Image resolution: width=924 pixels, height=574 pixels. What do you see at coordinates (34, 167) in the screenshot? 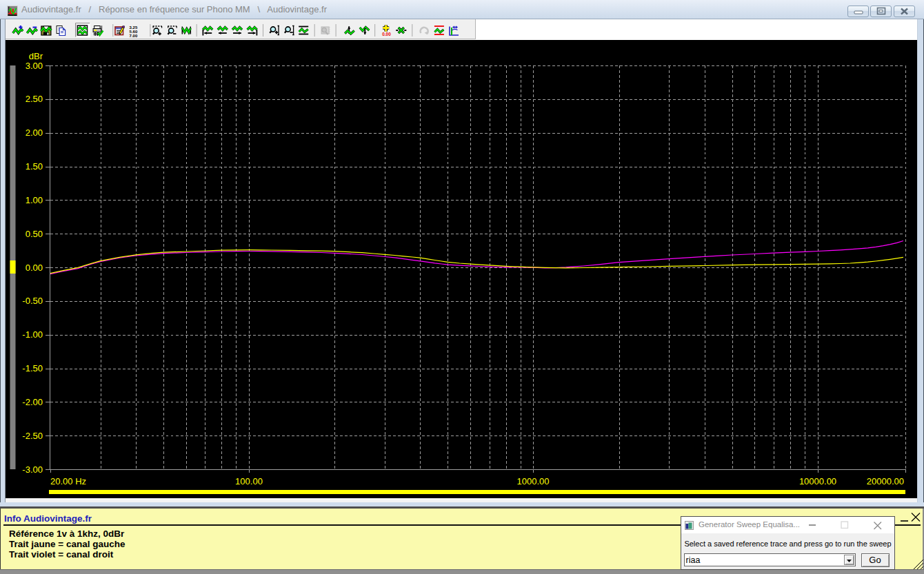
I see `svg-text: 1.50` at bounding box center [34, 167].